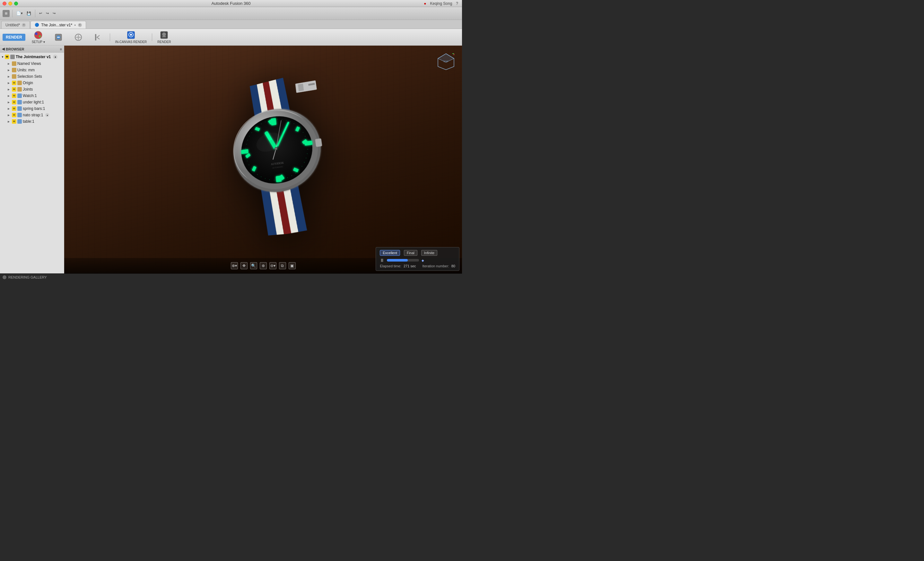 The height and width of the screenshot is (561, 924). What do you see at coordinates (32, 96) in the screenshot?
I see `tree-item-watch: ▶ 👁 Watch:1` at bounding box center [32, 96].